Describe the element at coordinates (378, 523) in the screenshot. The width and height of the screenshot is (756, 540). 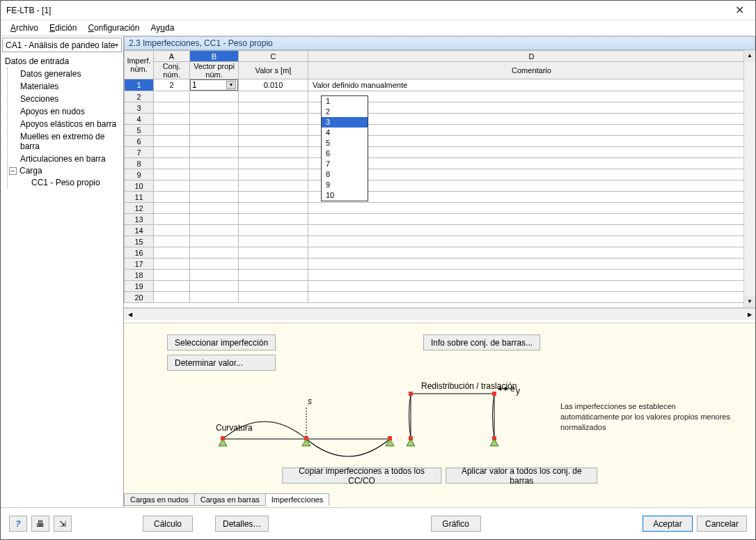
I see `footer: ? 🖶 ⇲ Cálculo Detalles… Gráfico Aceptar …` at that location.